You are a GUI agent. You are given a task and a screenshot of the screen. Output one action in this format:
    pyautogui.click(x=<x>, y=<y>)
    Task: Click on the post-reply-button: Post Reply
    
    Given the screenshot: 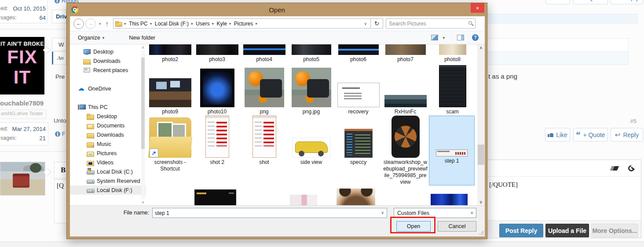 What is the action you would take?
    pyautogui.click(x=521, y=230)
    